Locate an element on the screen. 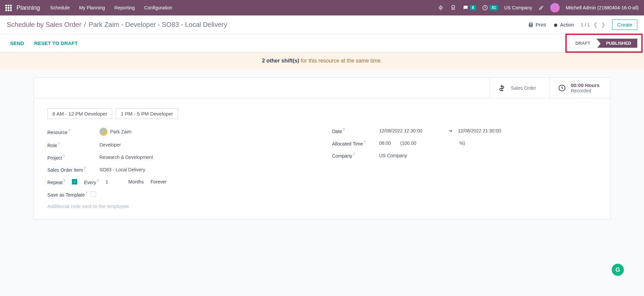 This screenshot has width=644, height=296. status-badges: DRAFT PUBLISHED is located at coordinates (603, 43).